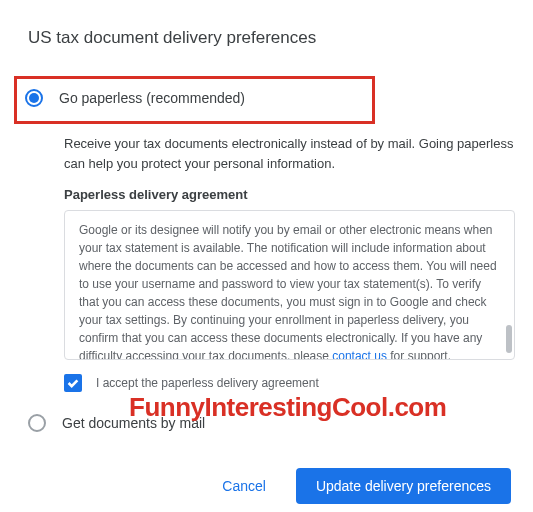 The width and height of the screenshot is (533, 512). I want to click on option-paperless: Go paperless (recommended), so click(194, 98).